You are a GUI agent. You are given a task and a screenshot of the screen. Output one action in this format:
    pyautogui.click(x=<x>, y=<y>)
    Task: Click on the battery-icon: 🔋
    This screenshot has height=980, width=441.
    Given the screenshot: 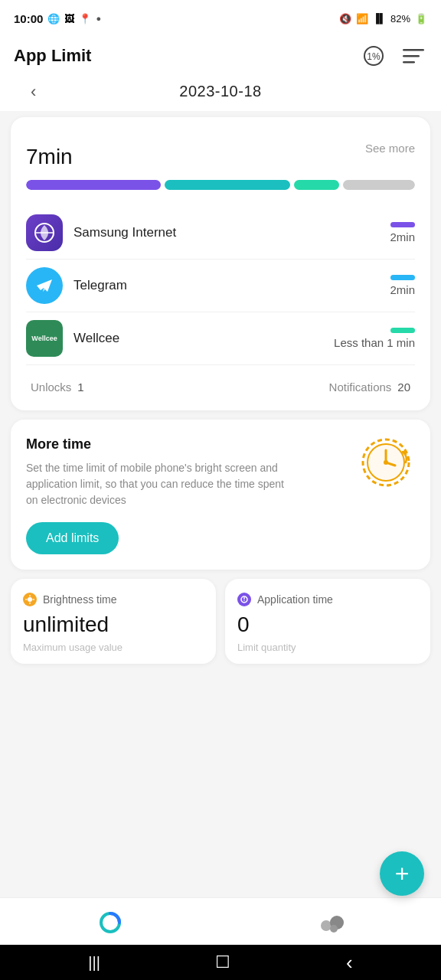 What is the action you would take?
    pyautogui.click(x=421, y=18)
    